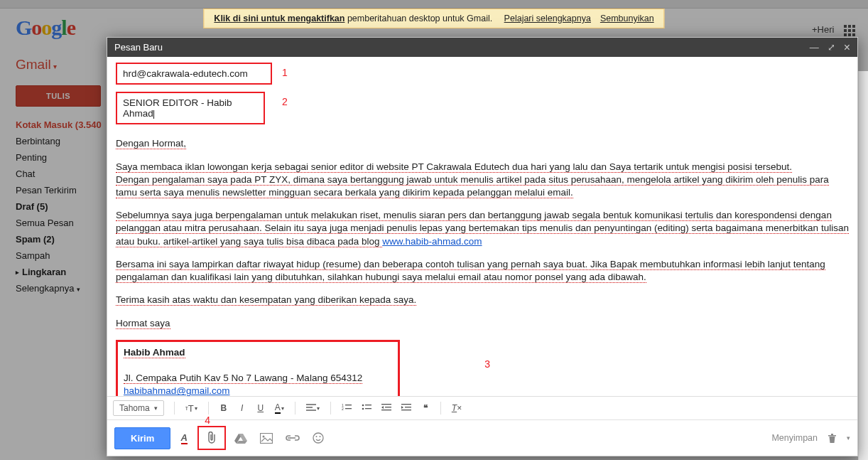  What do you see at coordinates (548, 18) in the screenshot?
I see `notif-learn-more-link: Pelajari selengkapnya` at bounding box center [548, 18].